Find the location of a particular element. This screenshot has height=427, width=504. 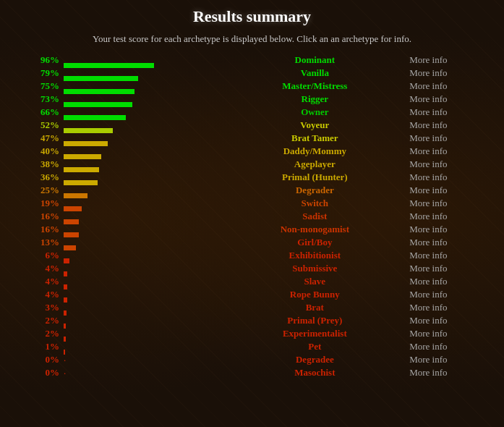

archetype-name: Primal (Prey) is located at coordinates (315, 321).